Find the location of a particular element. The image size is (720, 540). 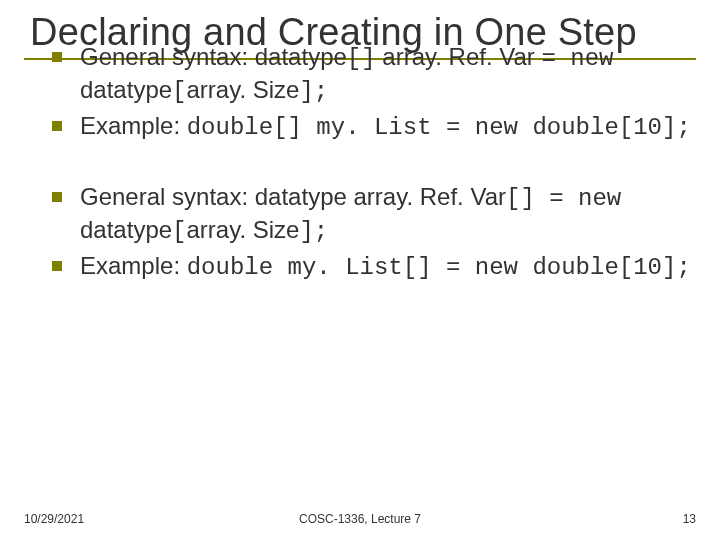

text-run: General syntax: datatype array. Ref. Var is located at coordinates (293, 196).